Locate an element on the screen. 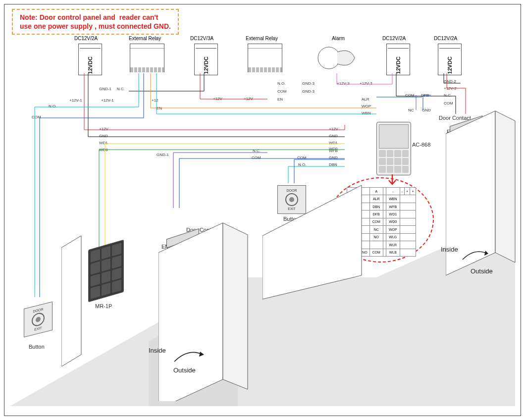 The height and width of the screenshot is (420, 525). wl-ena: EN is located at coordinates (159, 108).